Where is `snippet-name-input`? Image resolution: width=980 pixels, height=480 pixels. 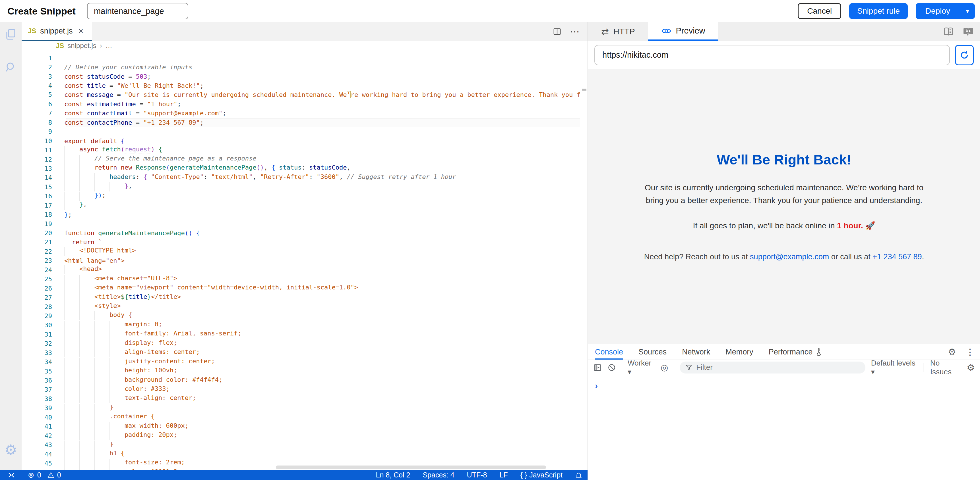 snippet-name-input is located at coordinates (138, 11).